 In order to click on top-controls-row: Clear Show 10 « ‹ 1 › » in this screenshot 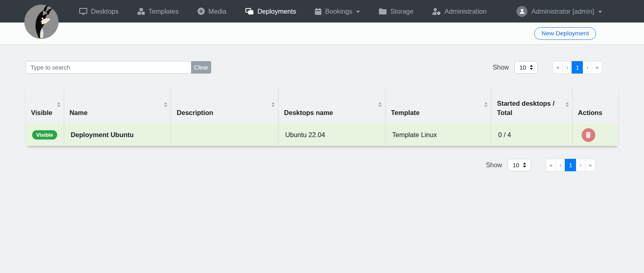, I will do `click(322, 68)`.